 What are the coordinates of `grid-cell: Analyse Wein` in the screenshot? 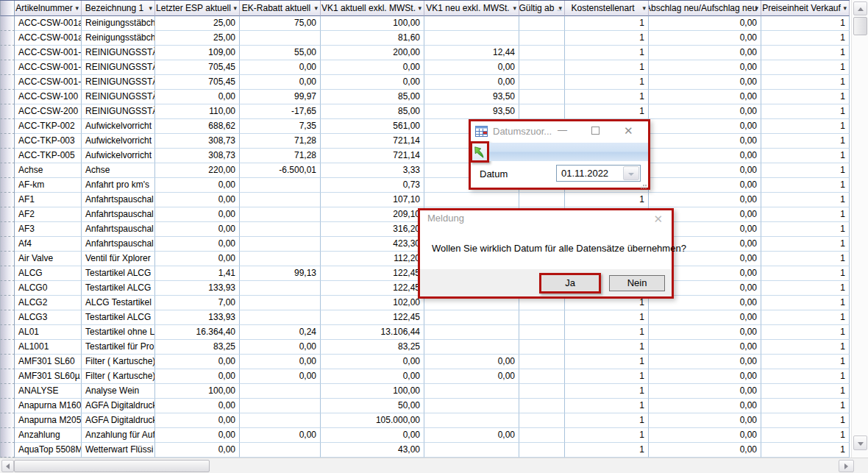 It's located at (118, 391).